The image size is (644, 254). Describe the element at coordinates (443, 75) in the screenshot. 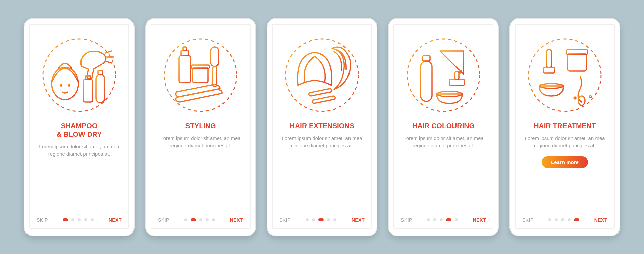

I see `hair-colouring-icon` at that location.